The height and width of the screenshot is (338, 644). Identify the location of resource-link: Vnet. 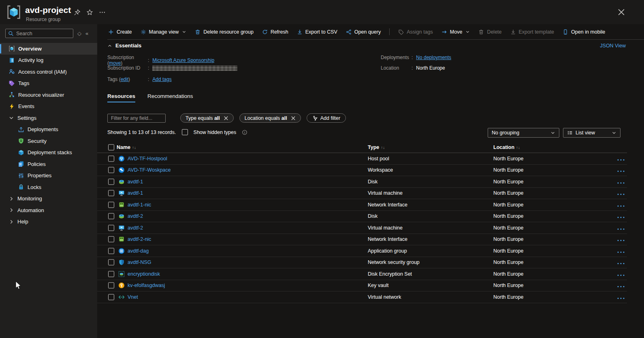
(133, 297).